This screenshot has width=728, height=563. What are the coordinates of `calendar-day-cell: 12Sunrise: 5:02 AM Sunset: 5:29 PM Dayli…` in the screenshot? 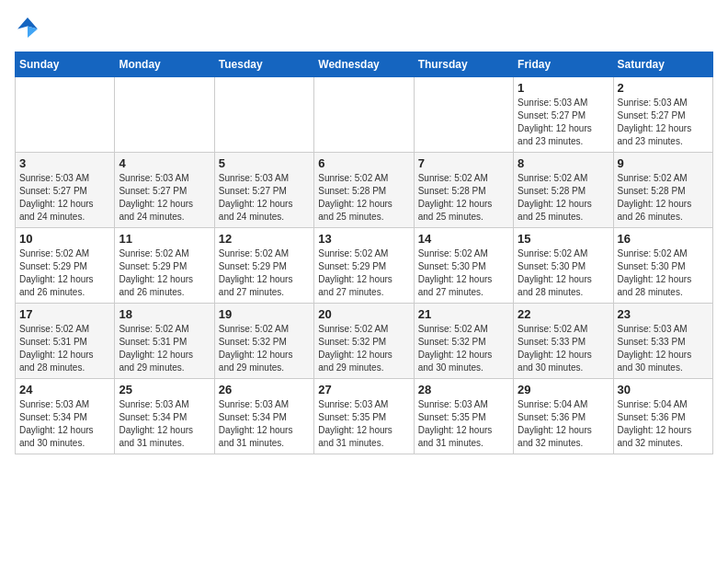 It's located at (264, 266).